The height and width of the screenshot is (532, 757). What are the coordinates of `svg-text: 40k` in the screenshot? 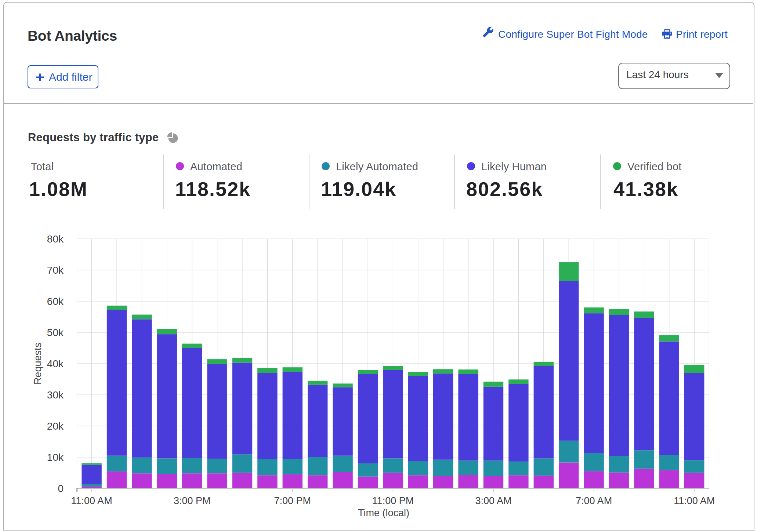 It's located at (55, 364).